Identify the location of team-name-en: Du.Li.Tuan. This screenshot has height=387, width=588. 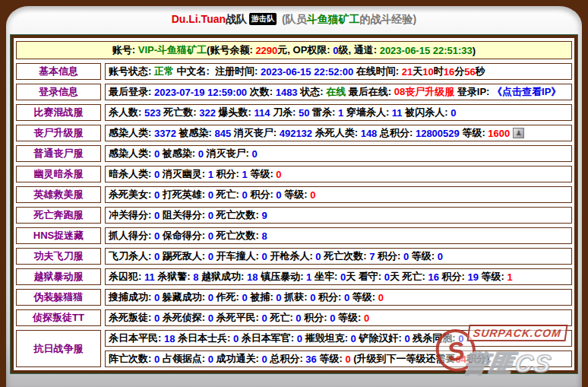
(199, 19).